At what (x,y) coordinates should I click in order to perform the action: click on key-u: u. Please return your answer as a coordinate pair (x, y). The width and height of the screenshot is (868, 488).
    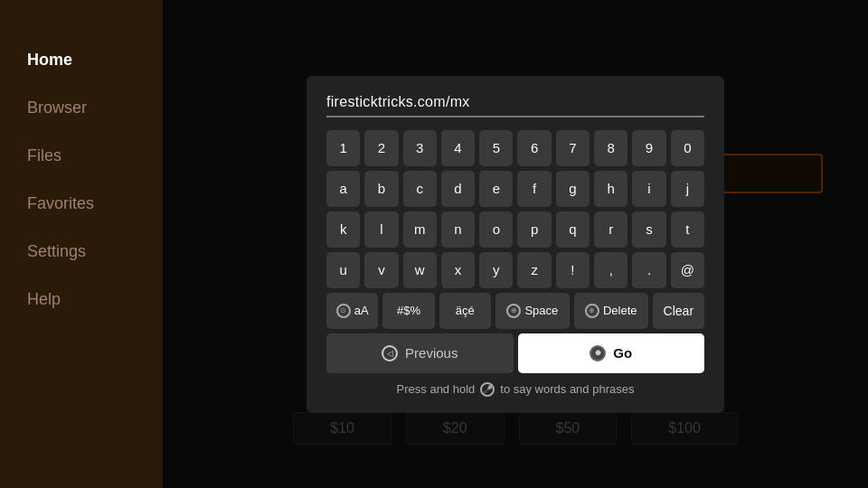
    Looking at the image, I should click on (344, 270).